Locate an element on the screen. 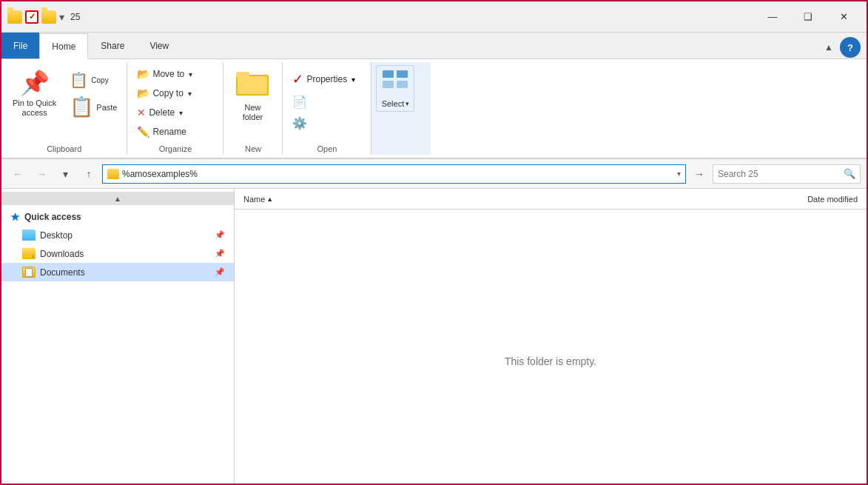  new-group-items: Newfolder is located at coordinates (253, 102).